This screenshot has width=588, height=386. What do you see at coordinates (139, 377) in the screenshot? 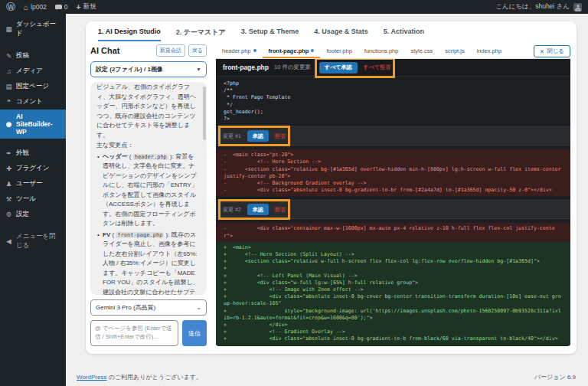
I see `thanks-text: WordPress のご利用ありがとうございます。` at bounding box center [139, 377].